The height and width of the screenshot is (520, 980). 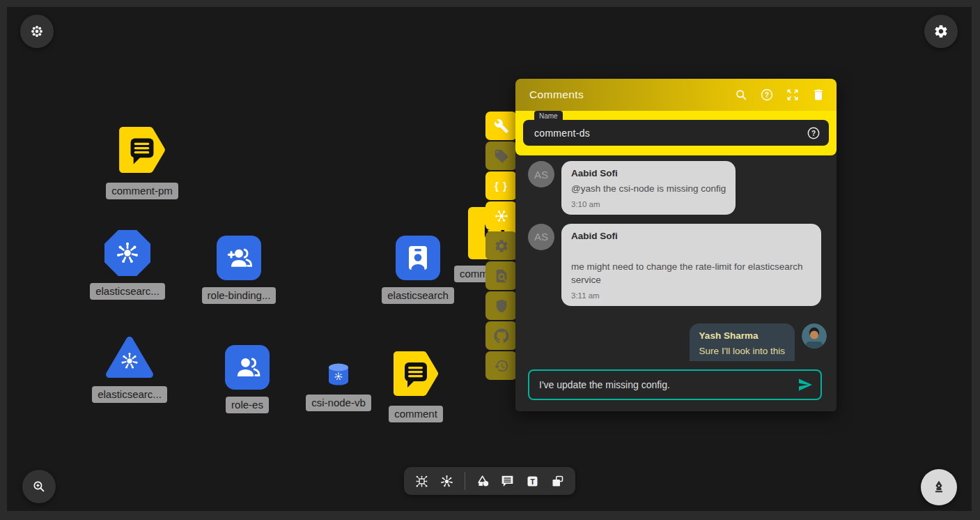 What do you see at coordinates (742, 336) in the screenshot?
I see `message-author: Yash Sharma` at bounding box center [742, 336].